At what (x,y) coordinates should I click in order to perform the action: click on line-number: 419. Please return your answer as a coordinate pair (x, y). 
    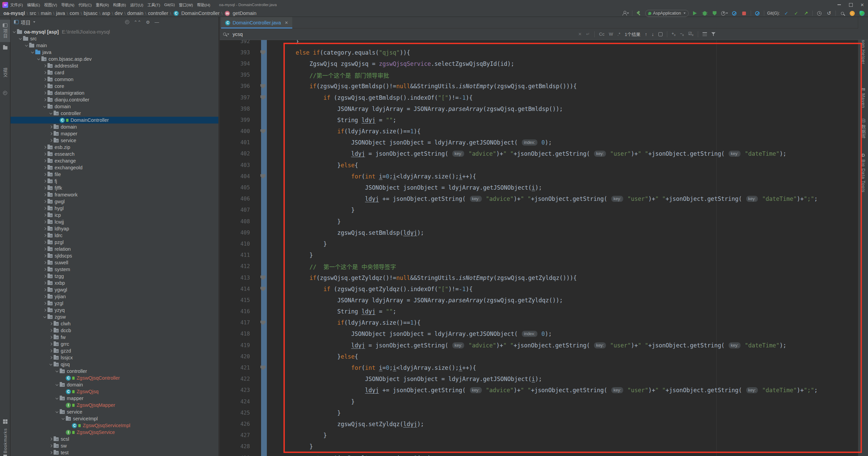
    Looking at the image, I should click on (235, 345).